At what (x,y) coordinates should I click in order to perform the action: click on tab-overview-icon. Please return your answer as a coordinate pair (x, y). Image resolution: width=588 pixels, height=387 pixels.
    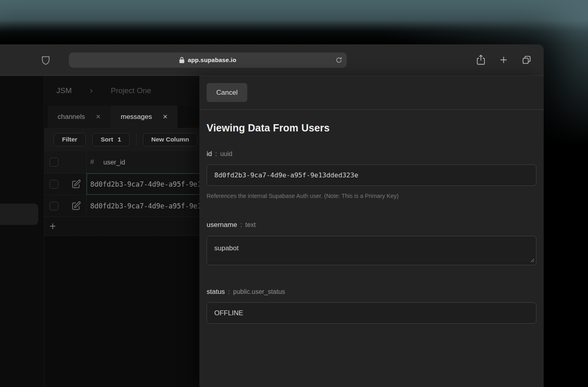
    Looking at the image, I should click on (527, 60).